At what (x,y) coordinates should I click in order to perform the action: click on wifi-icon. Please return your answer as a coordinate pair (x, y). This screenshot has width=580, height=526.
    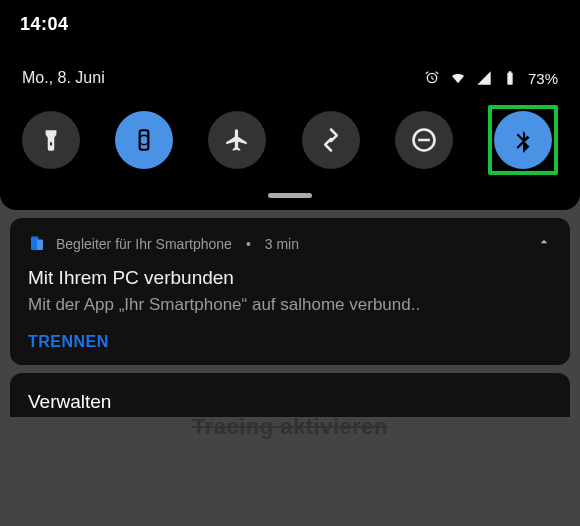
    Looking at the image, I should click on (458, 78).